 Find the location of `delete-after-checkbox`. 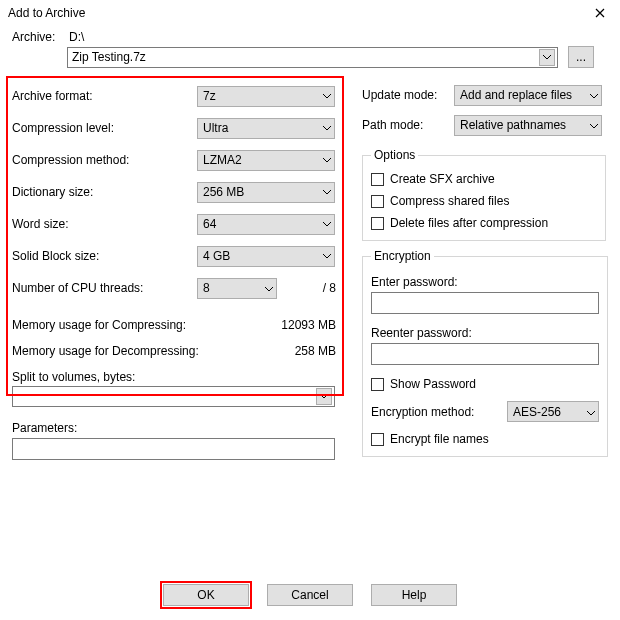

delete-after-checkbox is located at coordinates (378, 224).